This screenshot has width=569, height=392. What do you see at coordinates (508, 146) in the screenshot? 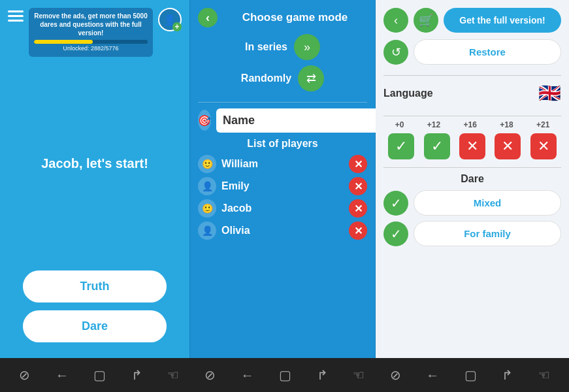
I see `check-18: ✕` at bounding box center [508, 146].